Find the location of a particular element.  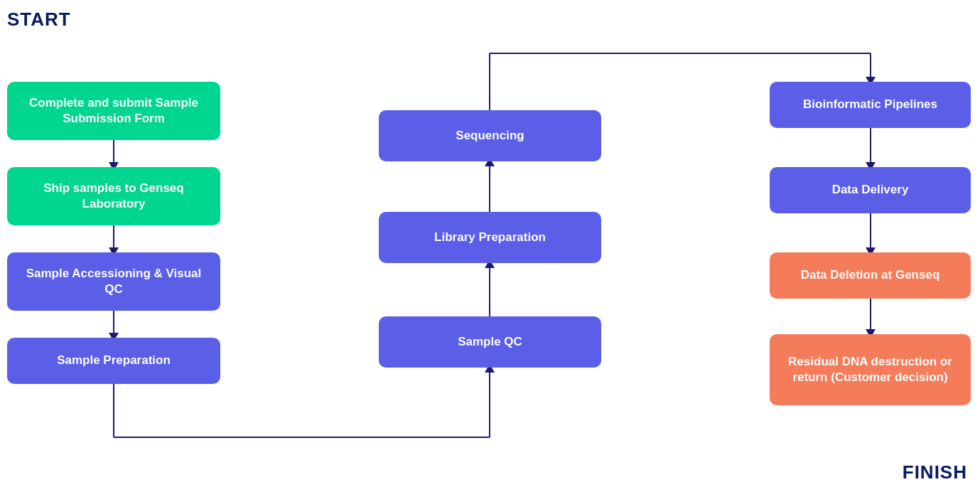

start-label: START is located at coordinates (39, 20).